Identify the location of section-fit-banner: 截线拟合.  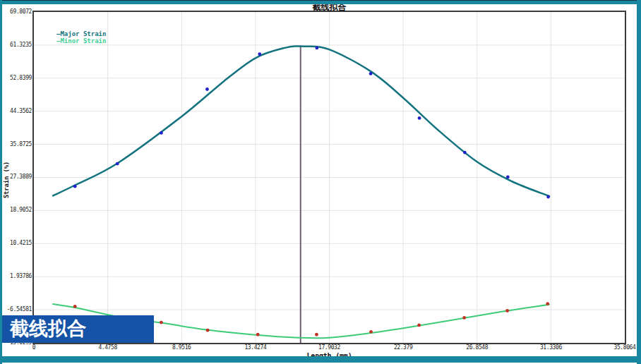
(77, 329).